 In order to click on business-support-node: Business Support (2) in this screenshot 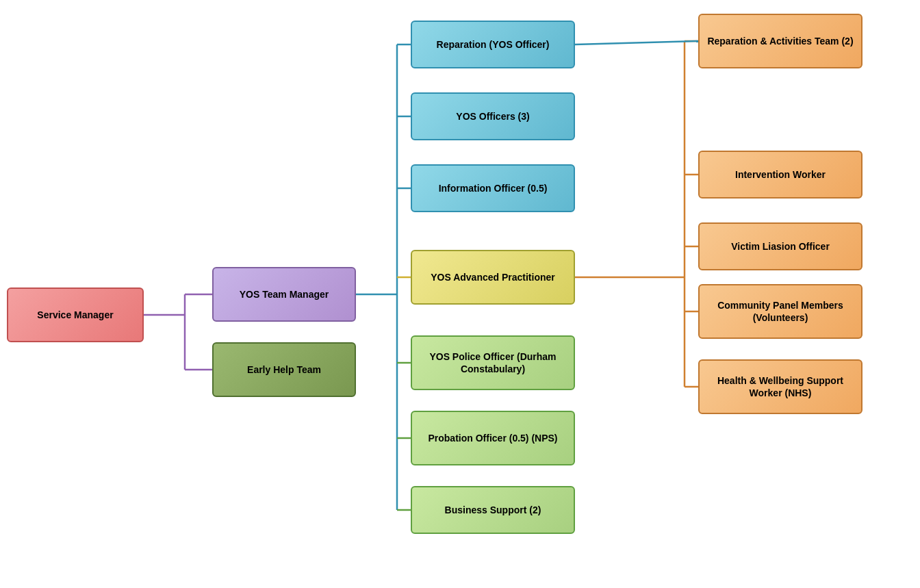, I will do `click(493, 510)`.